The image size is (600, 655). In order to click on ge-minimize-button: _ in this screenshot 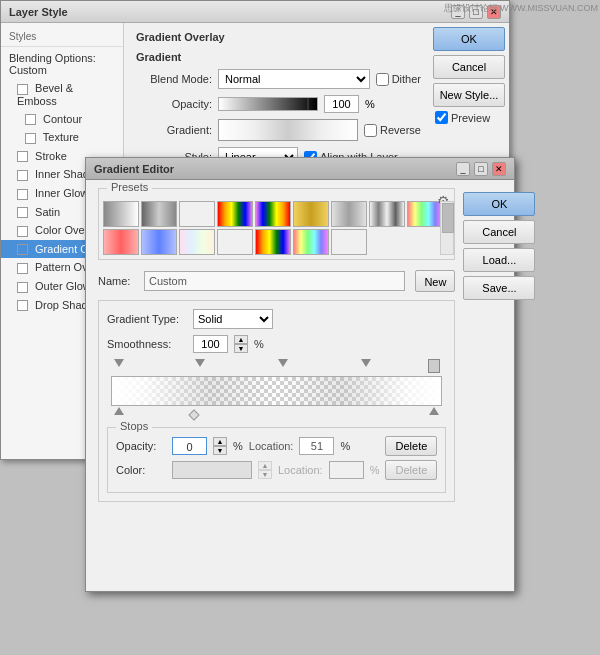, I will do `click(463, 169)`.